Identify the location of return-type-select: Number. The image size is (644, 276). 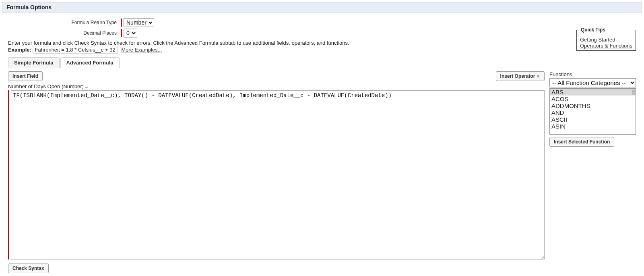
(139, 23).